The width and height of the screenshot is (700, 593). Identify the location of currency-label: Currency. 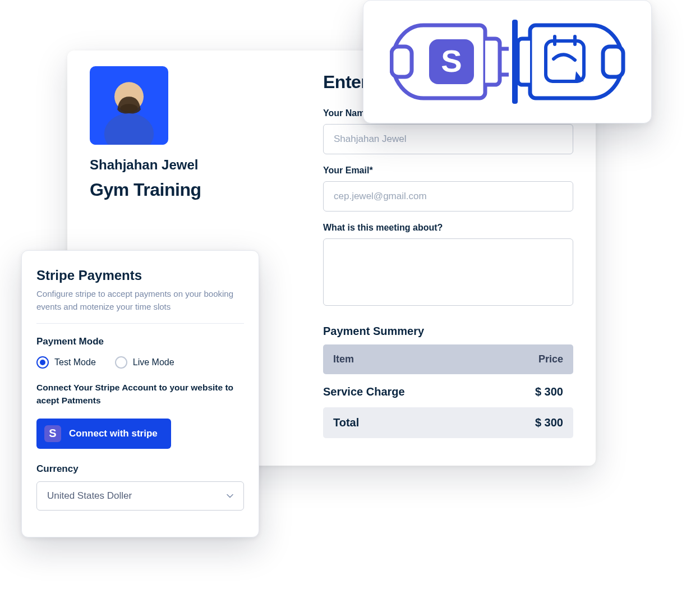
(140, 469).